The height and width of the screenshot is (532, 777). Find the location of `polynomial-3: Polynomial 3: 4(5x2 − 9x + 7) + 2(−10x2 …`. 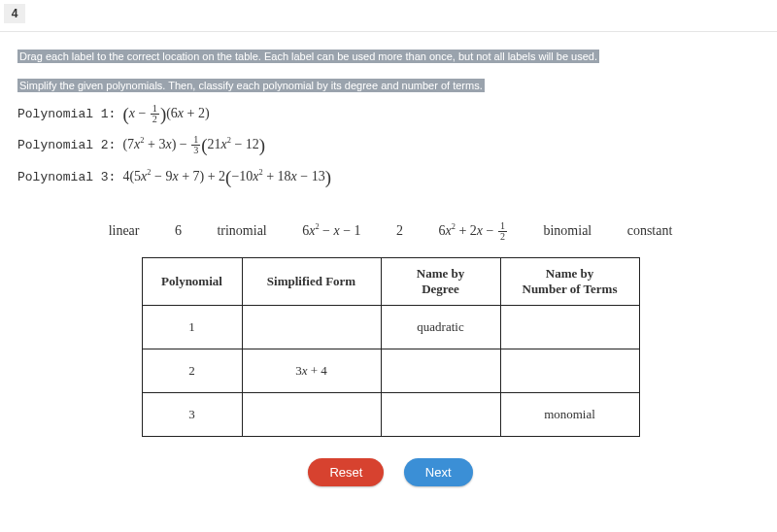

polynomial-3: Polynomial 3: 4(5x2 − 9x + 7) + 2(−10x2 … is located at coordinates (390, 178).